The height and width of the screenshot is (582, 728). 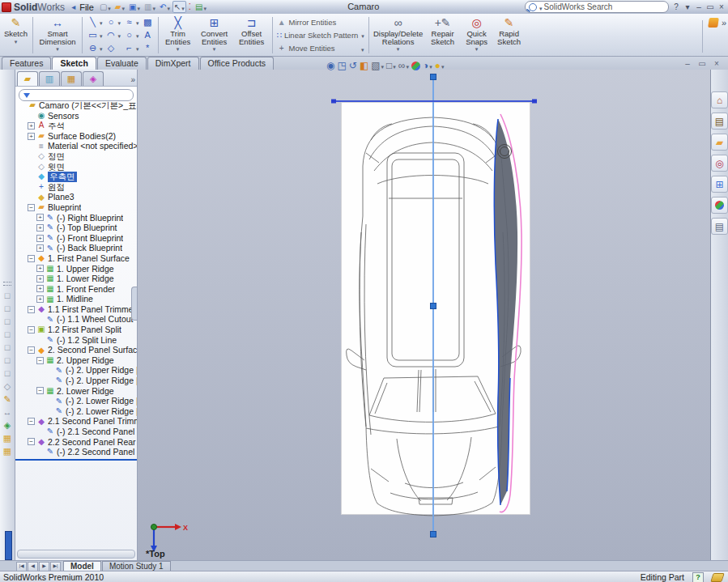 What do you see at coordinates (382, 66) in the screenshot?
I see `view-orientation-dropdown-icon` at bounding box center [382, 66].